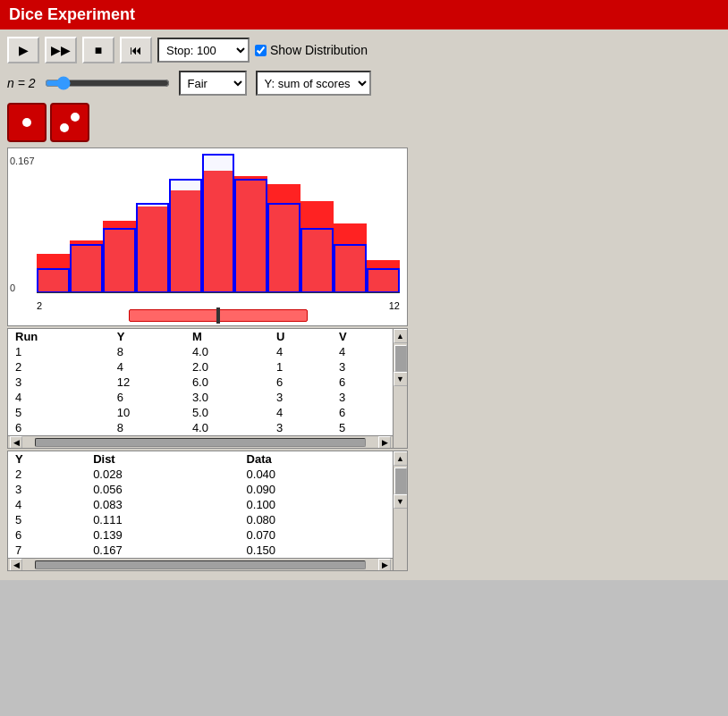  What do you see at coordinates (227, 352) in the screenshot?
I see `run-cell-0-2: 4.0` at bounding box center [227, 352].